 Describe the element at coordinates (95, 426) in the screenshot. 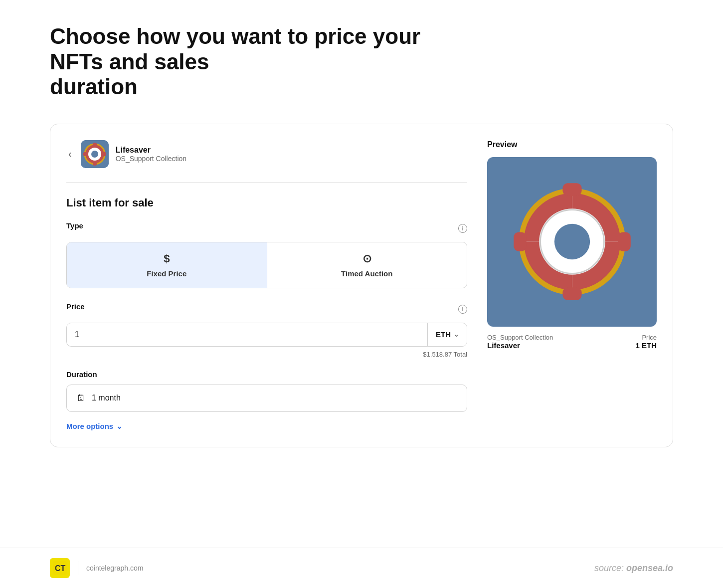

I see `more-options-button: More options ⌄` at that location.